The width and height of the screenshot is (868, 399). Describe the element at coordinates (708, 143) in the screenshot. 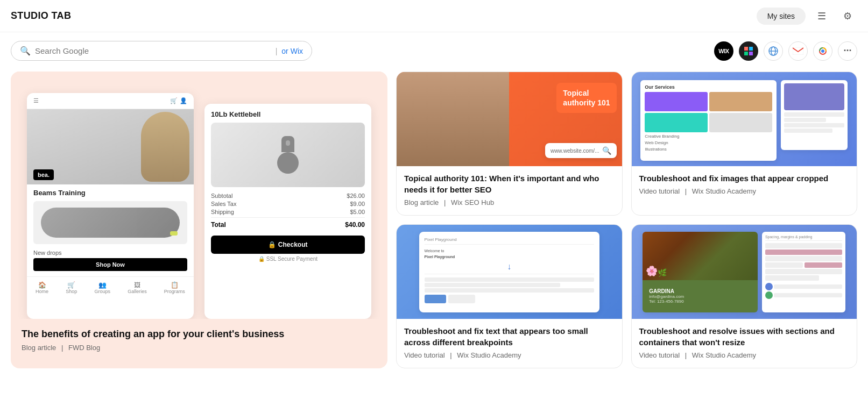

I see `img-panel-text-2: Web Design` at that location.